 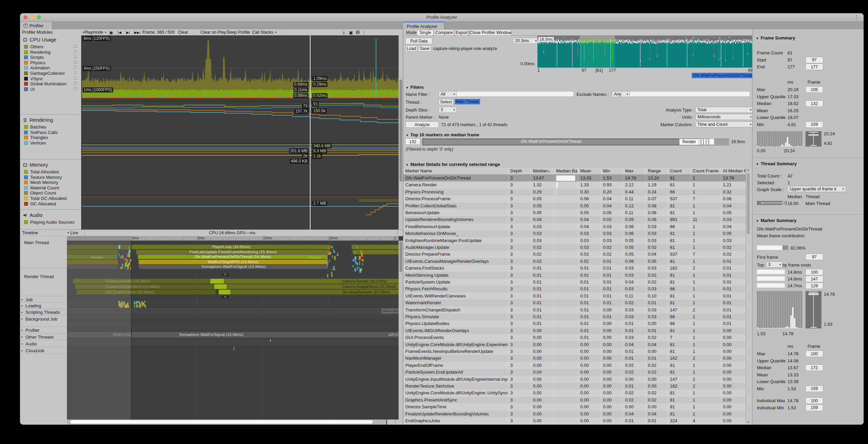 What do you see at coordinates (574, 234) in the screenshot?
I see `table-row: Monobehaviour.OnMouse_30.030.030.030.060…` at bounding box center [574, 234].